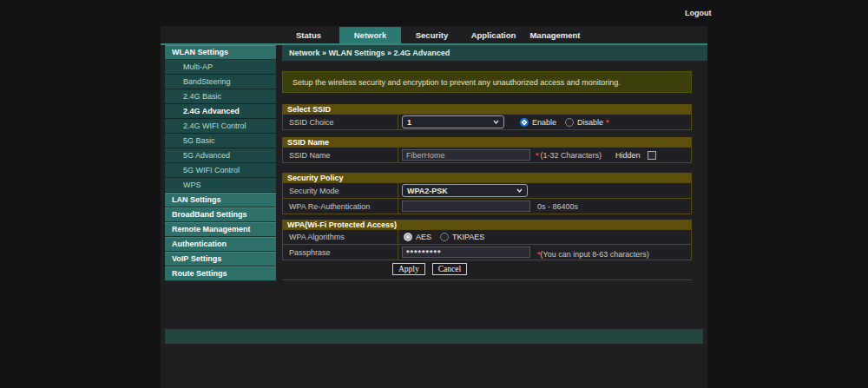 This screenshot has height=388, width=868. What do you see at coordinates (340, 207) in the screenshot?
I see `wpa-reauth-label: WPA Re-Authentication` at bounding box center [340, 207].